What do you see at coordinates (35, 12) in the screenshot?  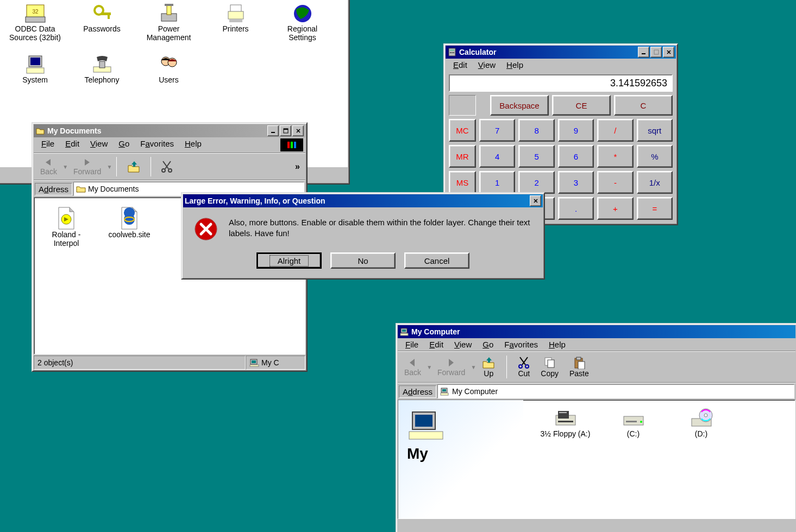 I see `svg-text: 32` at bounding box center [35, 12].